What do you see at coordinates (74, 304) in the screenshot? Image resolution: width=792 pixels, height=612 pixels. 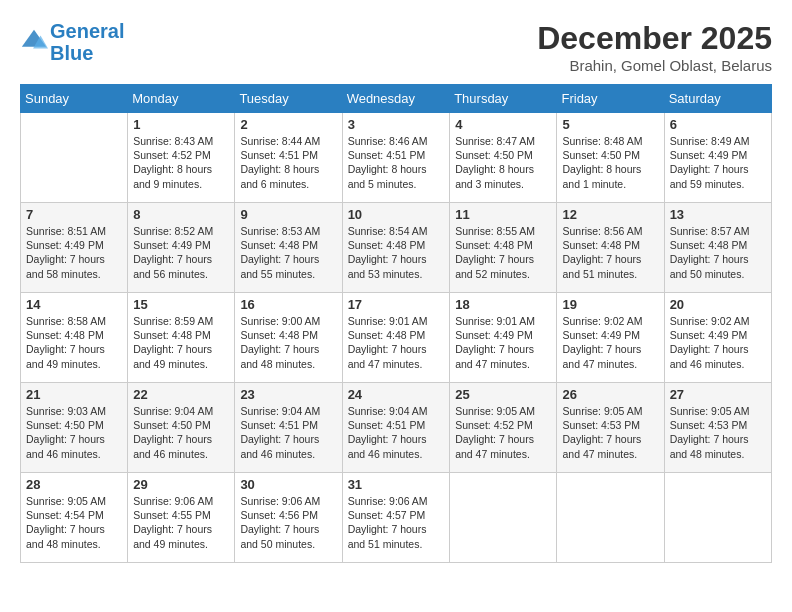 I see `day-number: 14` at bounding box center [74, 304].